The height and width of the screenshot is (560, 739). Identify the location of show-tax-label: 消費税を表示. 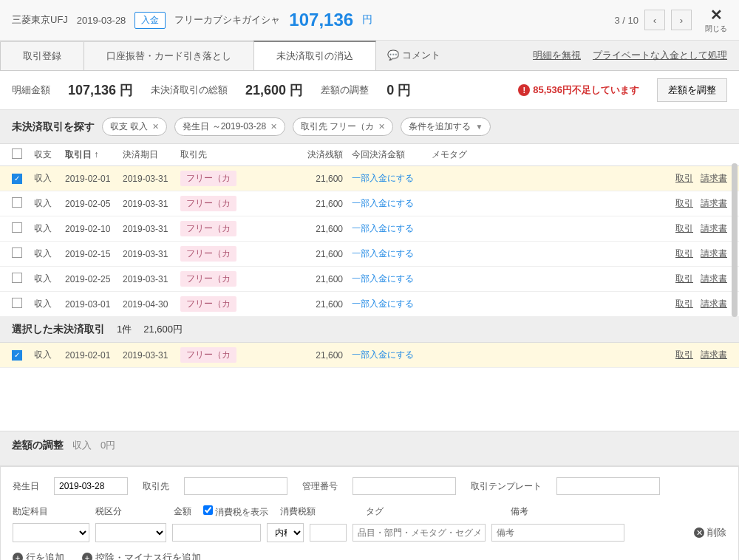
(236, 512).